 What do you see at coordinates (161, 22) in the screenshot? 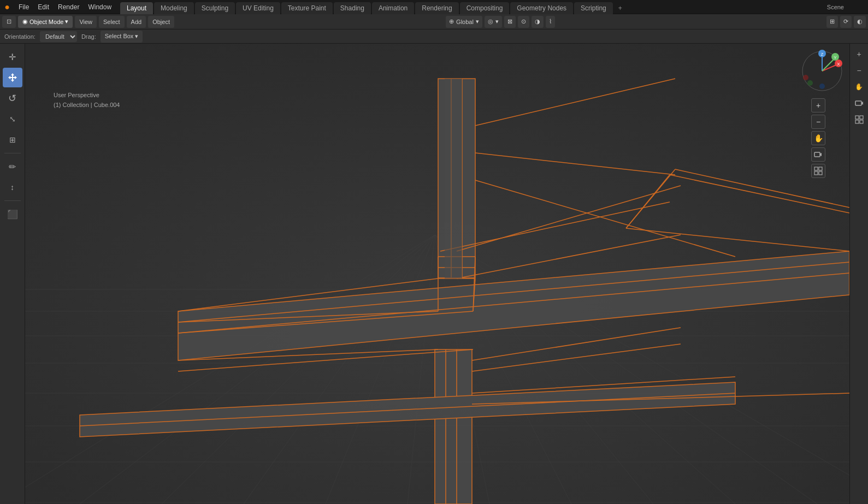
I see `object-btn: Object` at bounding box center [161, 22].